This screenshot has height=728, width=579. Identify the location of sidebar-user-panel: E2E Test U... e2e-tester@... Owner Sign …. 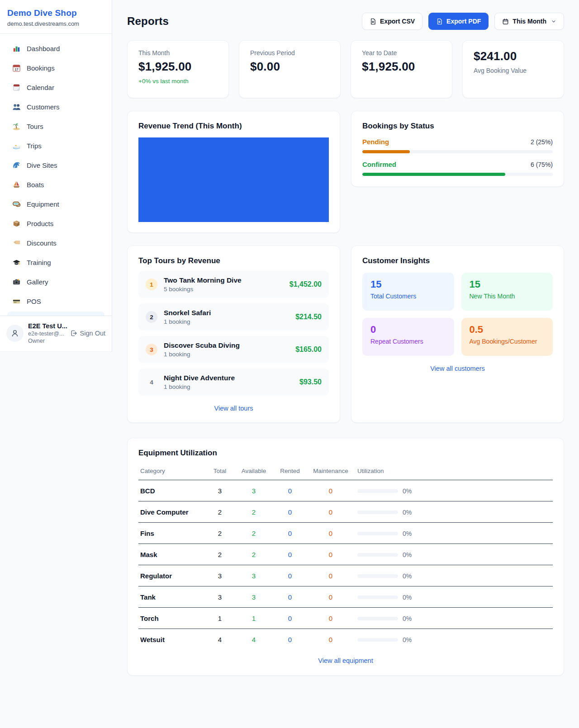
(56, 334).